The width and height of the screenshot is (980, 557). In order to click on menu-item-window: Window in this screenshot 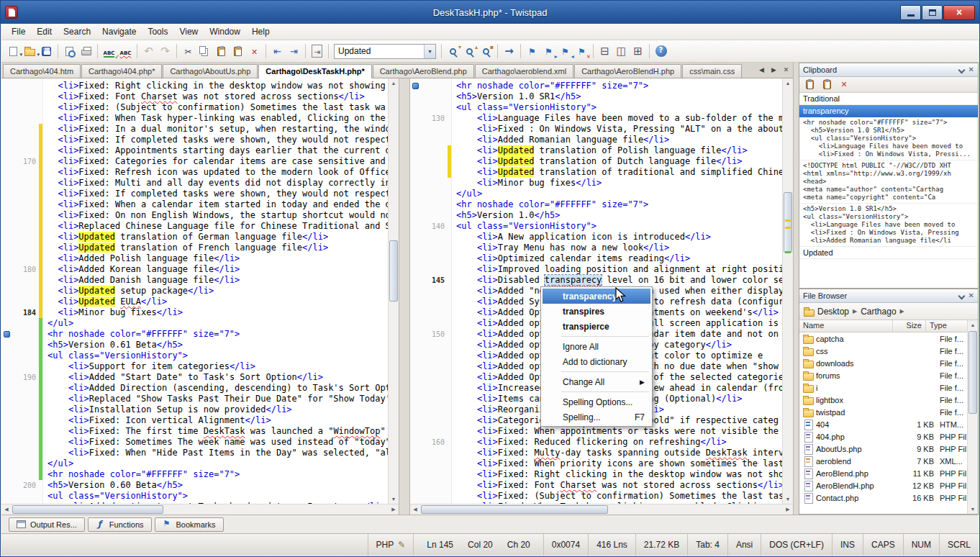, I will do `click(224, 32)`.